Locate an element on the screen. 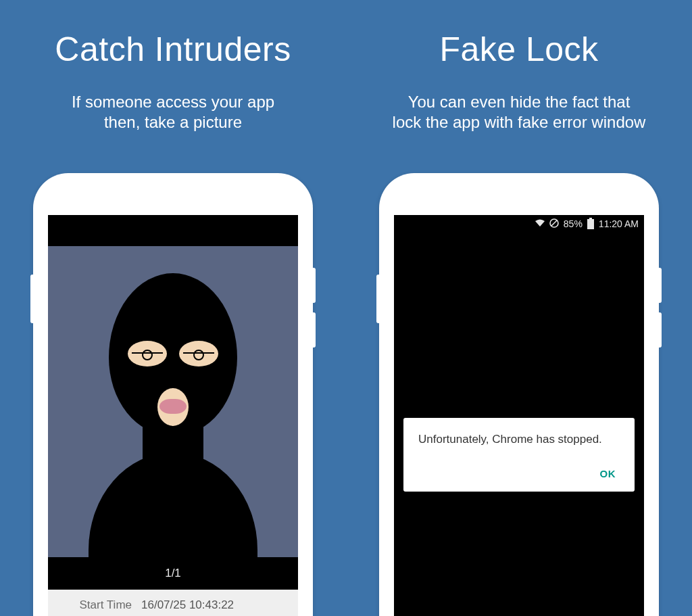  subhead-catch-intruders: If someone access your app then, take a … is located at coordinates (173, 112).